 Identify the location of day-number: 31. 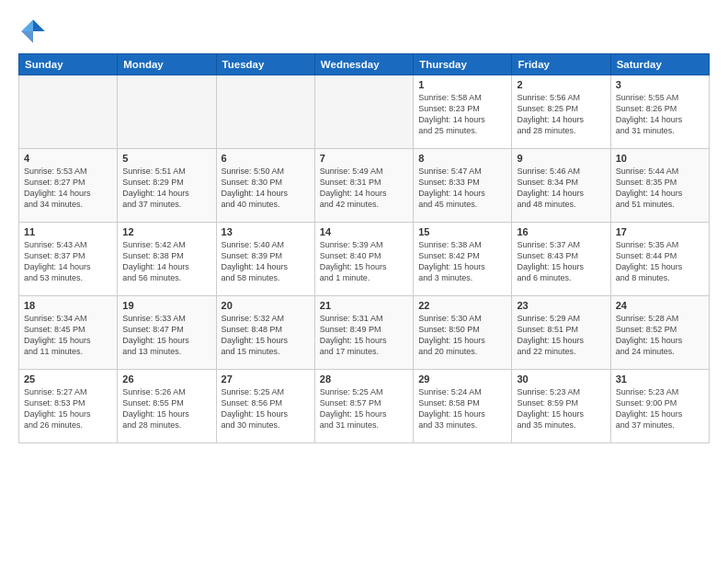
(660, 379).